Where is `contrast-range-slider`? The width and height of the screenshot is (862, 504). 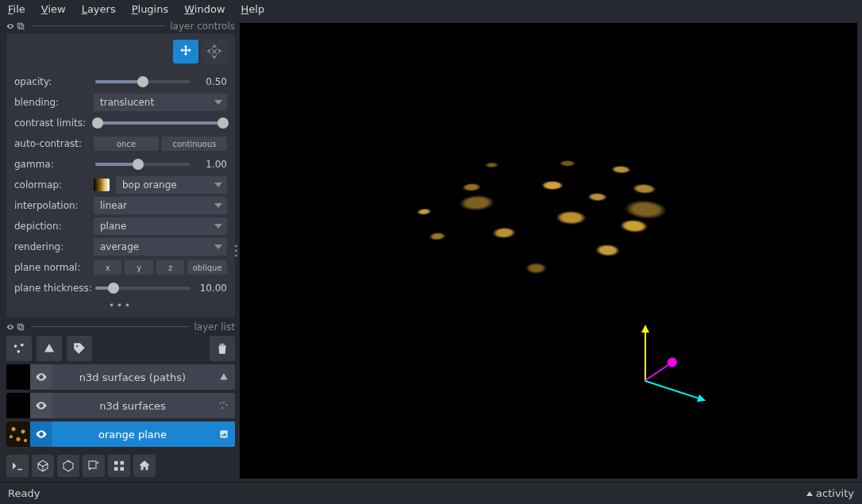 contrast-range-slider is located at coordinates (160, 123).